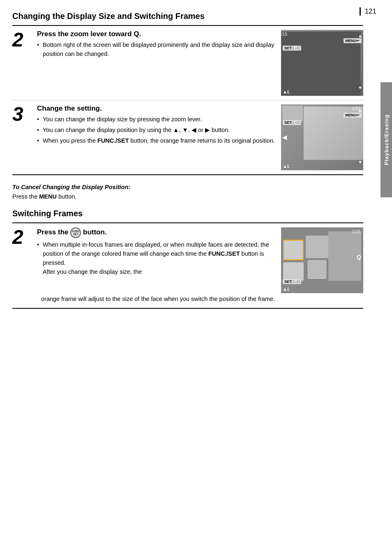 The width and height of the screenshot is (392, 553). What do you see at coordinates (188, 187) in the screenshot?
I see `cancel-heading: To Cancel Changing the Display Position:` at bounding box center [188, 187].